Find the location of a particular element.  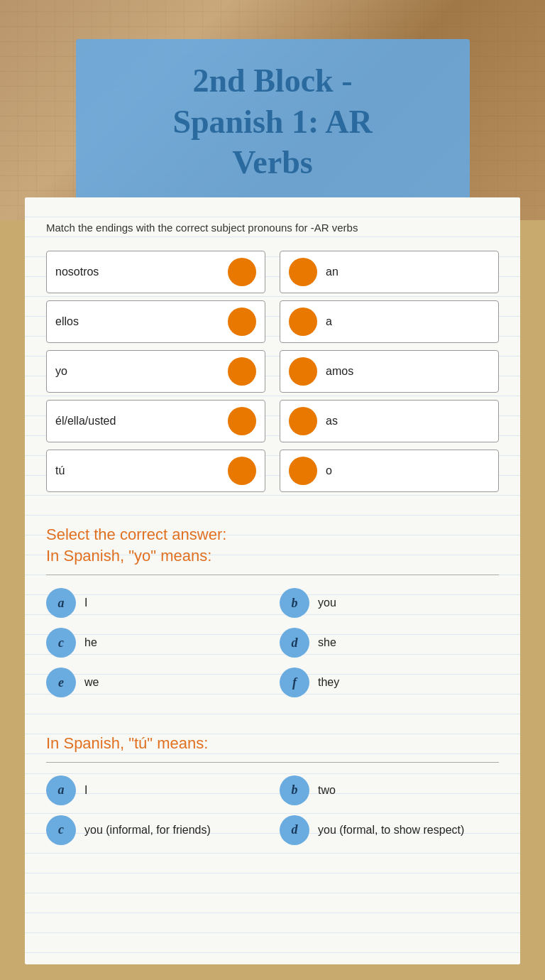

question1-line1: Select the correct answer: is located at coordinates (272, 535).